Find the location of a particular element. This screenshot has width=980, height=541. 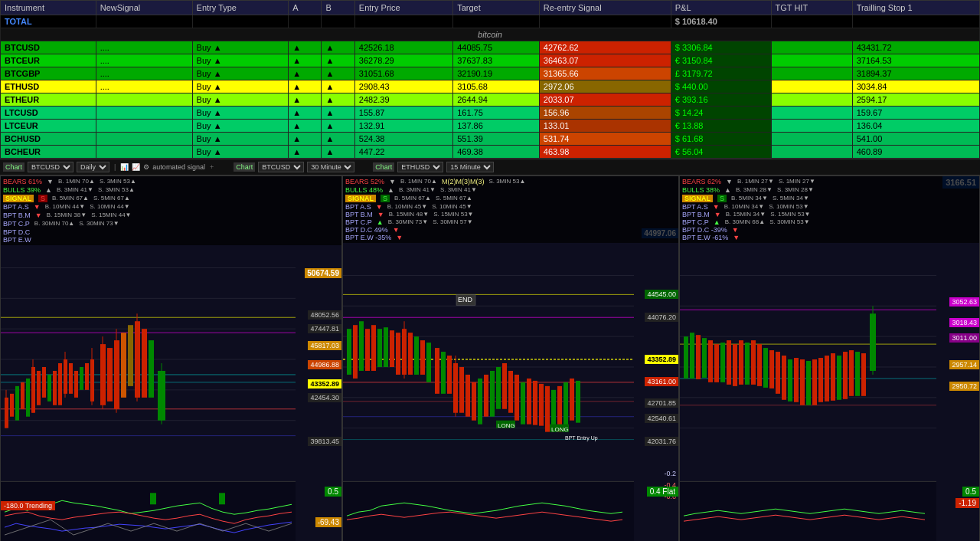

col-target: Target is located at coordinates (496, 8).